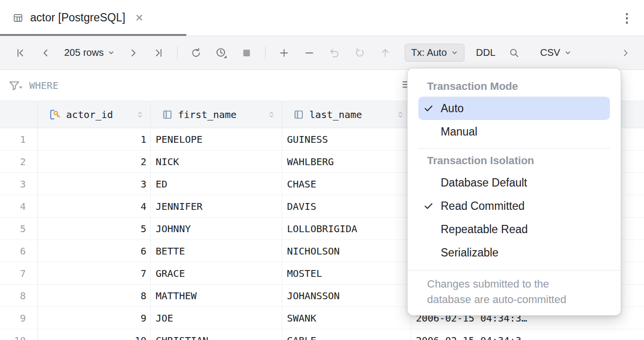 The height and width of the screenshot is (340, 644). What do you see at coordinates (452, 109) in the screenshot?
I see `menu-item-label: Auto` at bounding box center [452, 109].